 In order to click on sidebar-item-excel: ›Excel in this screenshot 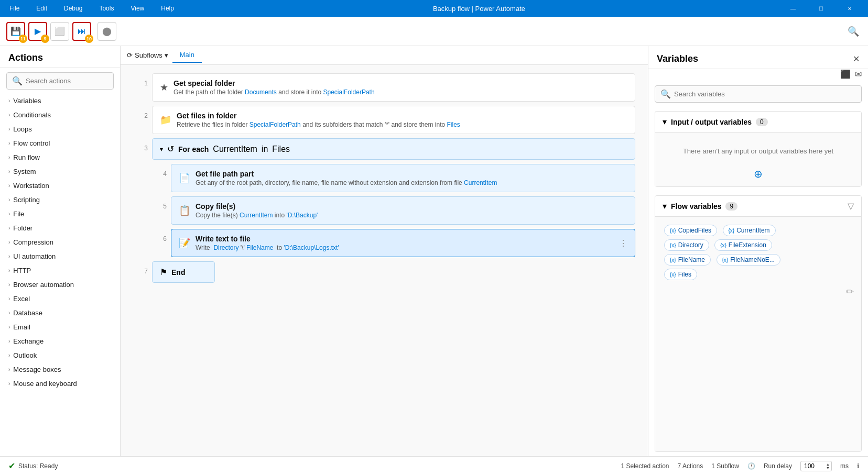, I will do `click(60, 299)`.